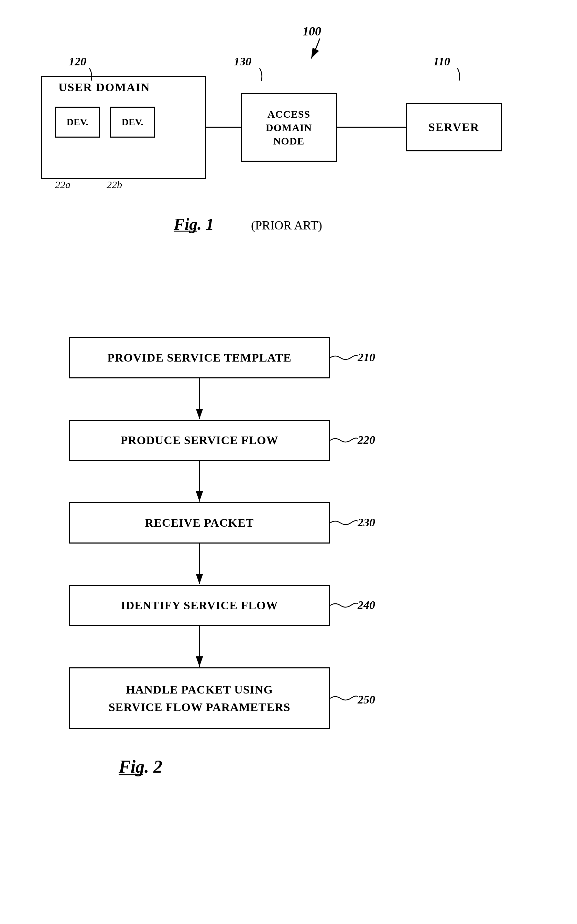  Describe the element at coordinates (287, 225) in the screenshot. I see `prior-art-label: (PRIOR ART)` at that location.